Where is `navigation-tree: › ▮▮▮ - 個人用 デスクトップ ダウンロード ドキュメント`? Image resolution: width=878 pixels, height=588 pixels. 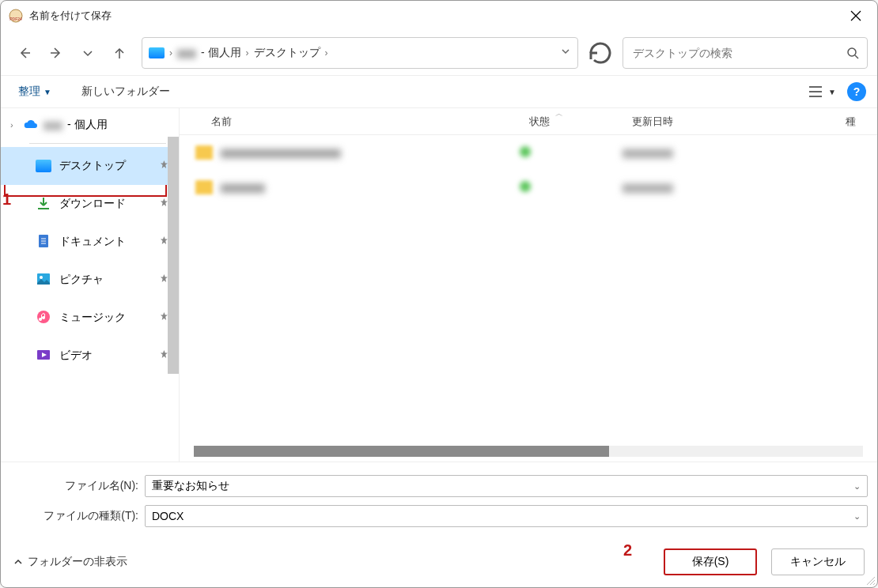
navigation-tree: › ▮▮▮ - 個人用 デスクトップ ダウンロード ドキュメント is located at coordinates (90, 285).